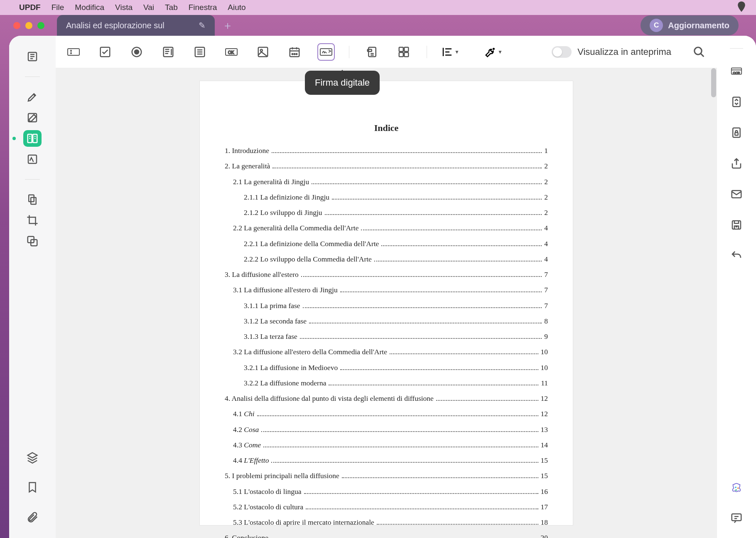 The image size is (756, 538). Describe the element at coordinates (129, 26) in the screenshot. I see `tab-title: Analisi ed esplorazione sul` at that location.